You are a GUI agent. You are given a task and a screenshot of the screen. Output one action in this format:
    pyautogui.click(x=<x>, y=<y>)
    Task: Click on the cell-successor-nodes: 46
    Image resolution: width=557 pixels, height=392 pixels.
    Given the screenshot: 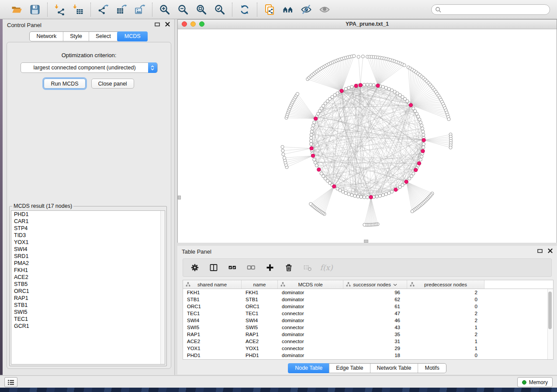 What is the action you would take?
    pyautogui.click(x=375, y=320)
    